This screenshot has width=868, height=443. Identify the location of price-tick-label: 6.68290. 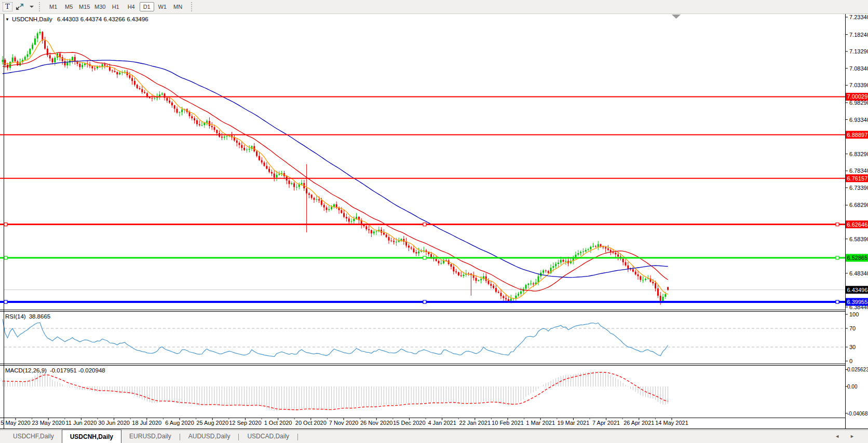
(859, 205).